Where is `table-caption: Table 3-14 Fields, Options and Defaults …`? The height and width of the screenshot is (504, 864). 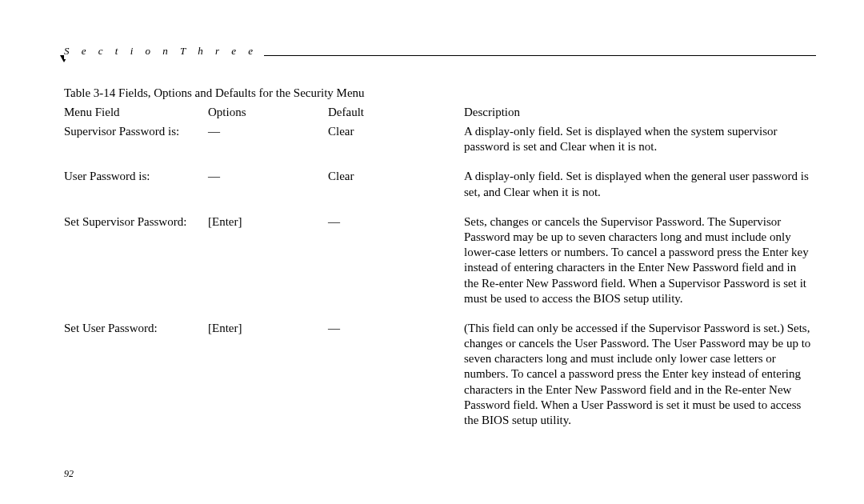
table-caption: Table 3-14 Fields, Options and Defaults … is located at coordinates (440, 93).